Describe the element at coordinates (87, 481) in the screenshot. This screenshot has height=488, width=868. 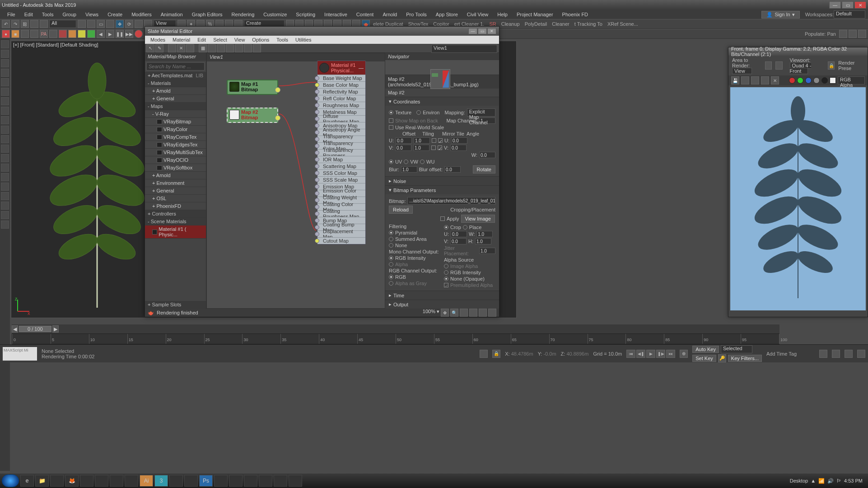
I see `task-app2-icon` at that location.